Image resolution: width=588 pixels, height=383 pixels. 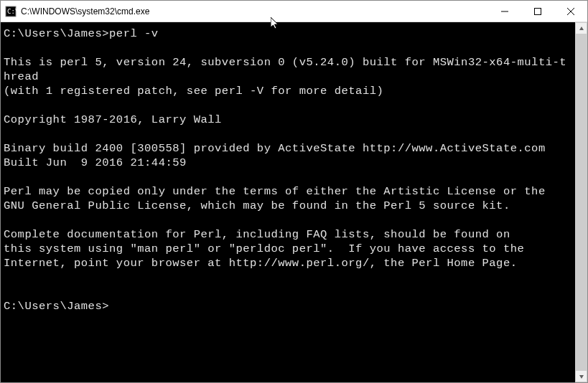 I want to click on scroll-thumb, so click(x=582, y=202).